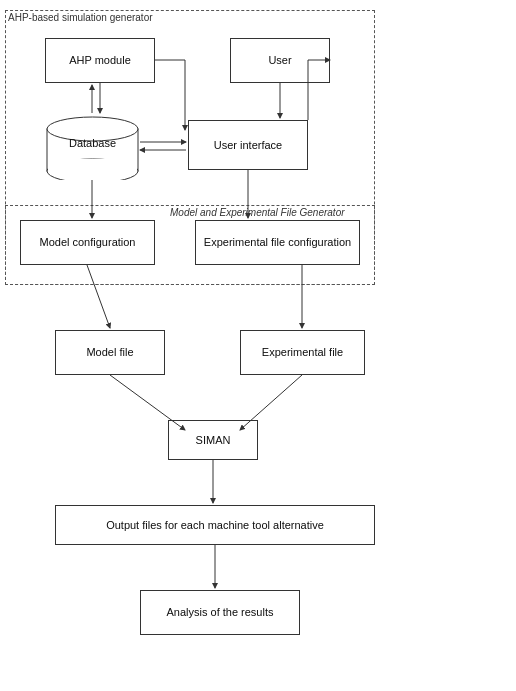 The height and width of the screenshot is (691, 516). Describe the element at coordinates (100, 60) in the screenshot. I see `ahp-module-label: AHP module` at that location.